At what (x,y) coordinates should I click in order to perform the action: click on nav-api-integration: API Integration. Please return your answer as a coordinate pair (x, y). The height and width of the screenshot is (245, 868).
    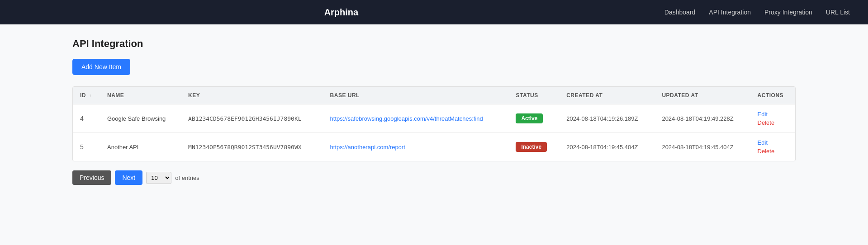
    Looking at the image, I should click on (730, 12).